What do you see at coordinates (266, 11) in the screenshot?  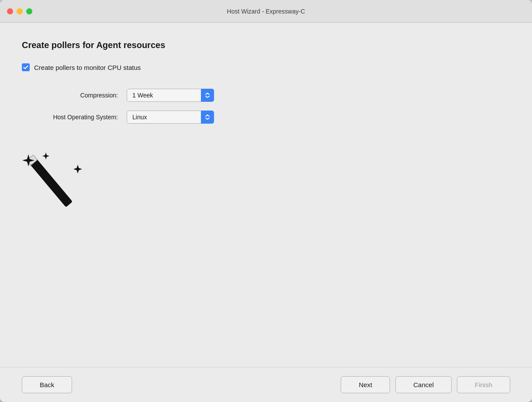 I see `titlebar: Host Wizard - Expressway-C` at bounding box center [266, 11].